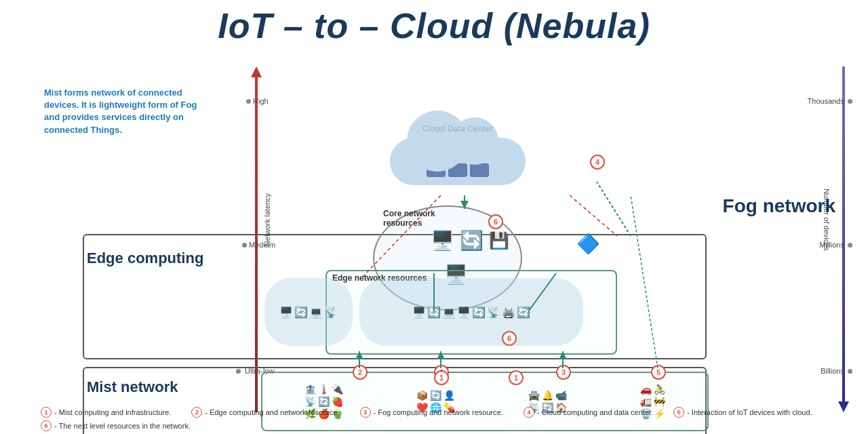  I want to click on cloud-shape, so click(458, 161).